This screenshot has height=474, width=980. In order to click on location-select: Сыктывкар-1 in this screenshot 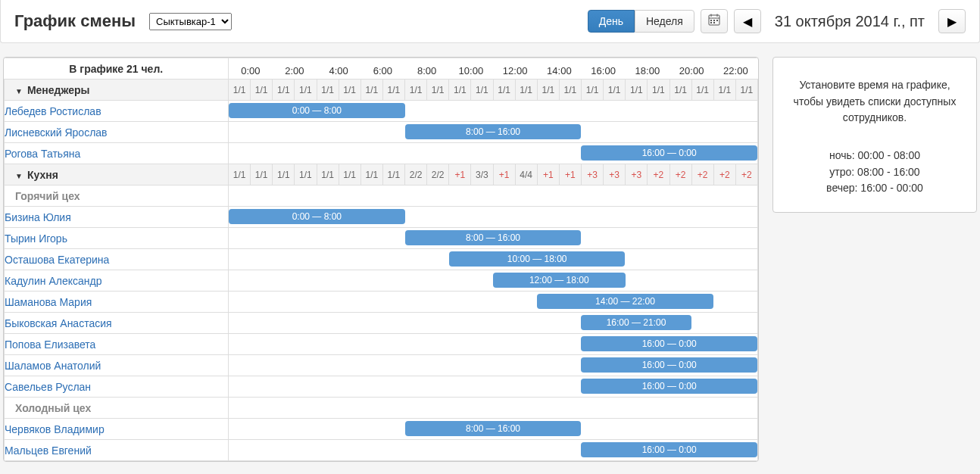, I will do `click(191, 21)`.